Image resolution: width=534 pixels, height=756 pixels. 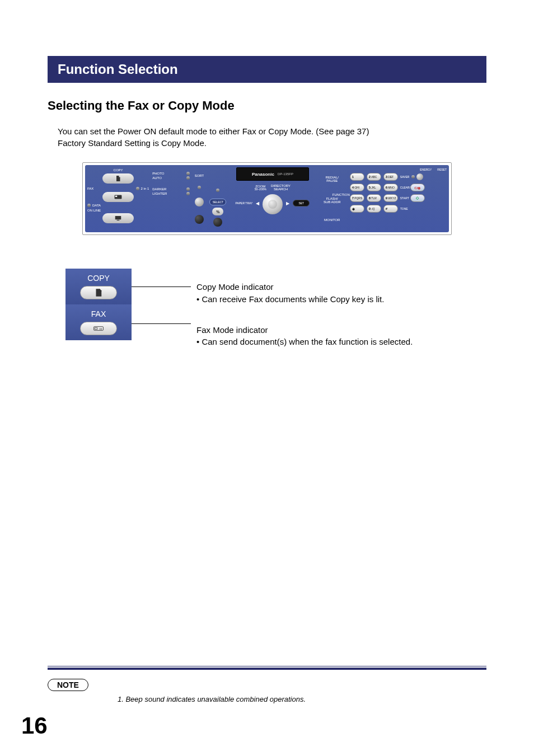 I want to click on darker-label: DARKER, so click(x=159, y=189).